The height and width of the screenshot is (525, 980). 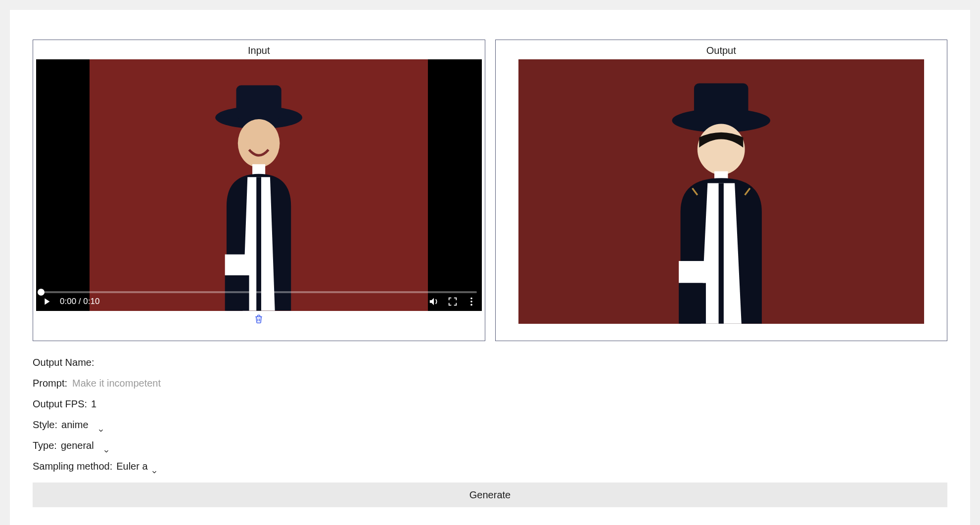 What do you see at coordinates (259, 292) in the screenshot?
I see `video-progress` at bounding box center [259, 292].